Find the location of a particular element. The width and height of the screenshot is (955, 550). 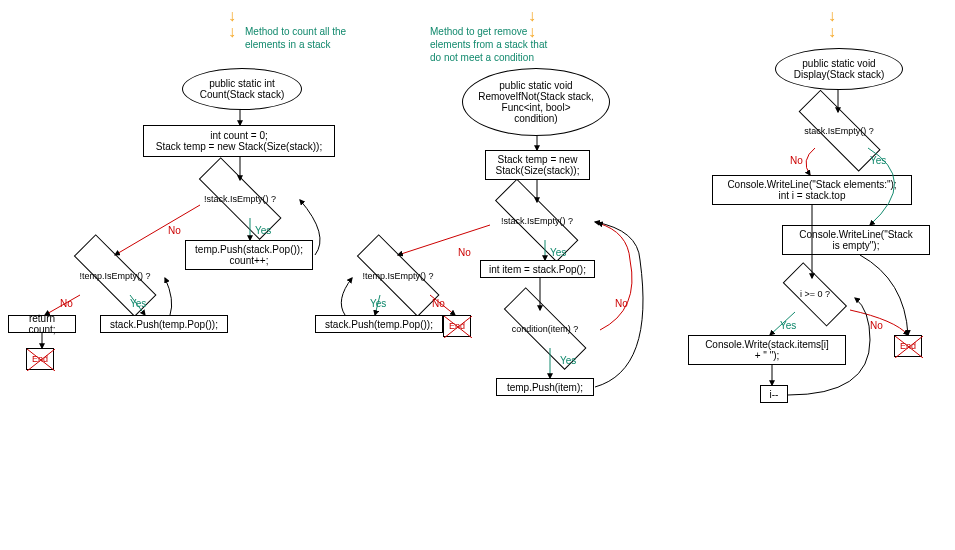

chart1-cond2: !temp.IsEmpty() ? is located at coordinates (115, 276).